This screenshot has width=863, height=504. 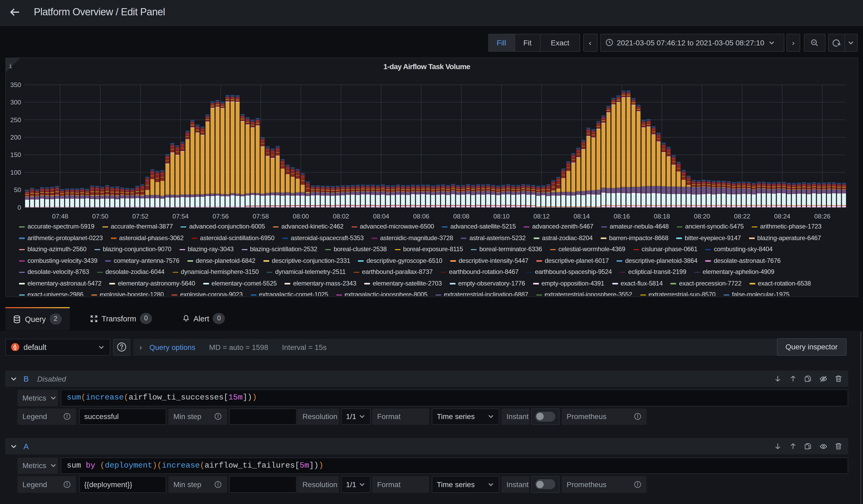 I want to click on svg-text: 08:04, so click(x=381, y=216).